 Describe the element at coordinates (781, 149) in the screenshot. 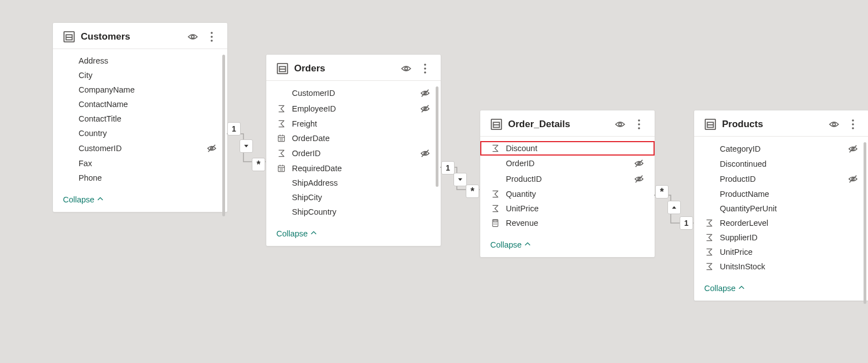

I see `field-name: CategoryID` at that location.